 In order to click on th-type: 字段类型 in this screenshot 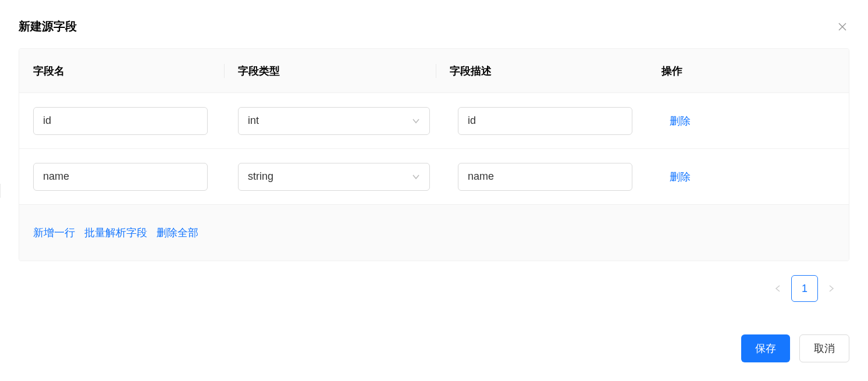, I will do `click(259, 71)`.